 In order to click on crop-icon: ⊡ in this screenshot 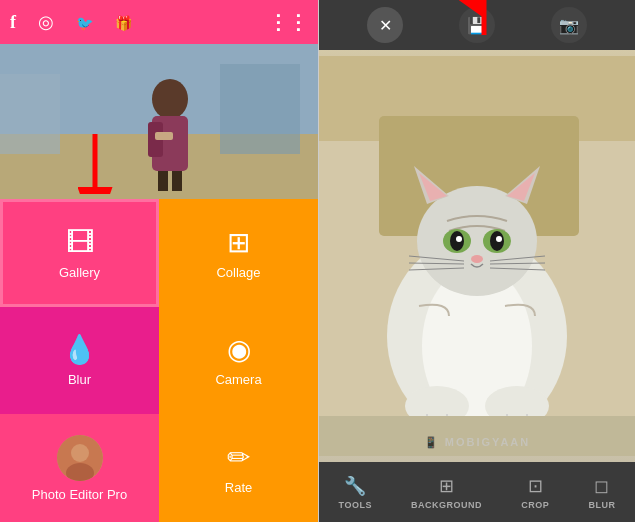, I will do `click(536, 486)`.